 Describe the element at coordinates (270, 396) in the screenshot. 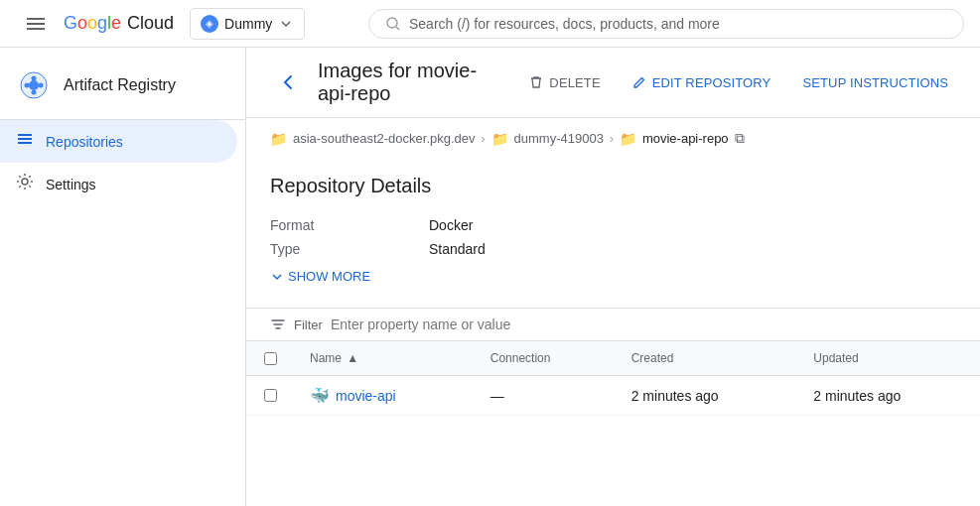

I see `row-checkbox-cell` at that location.